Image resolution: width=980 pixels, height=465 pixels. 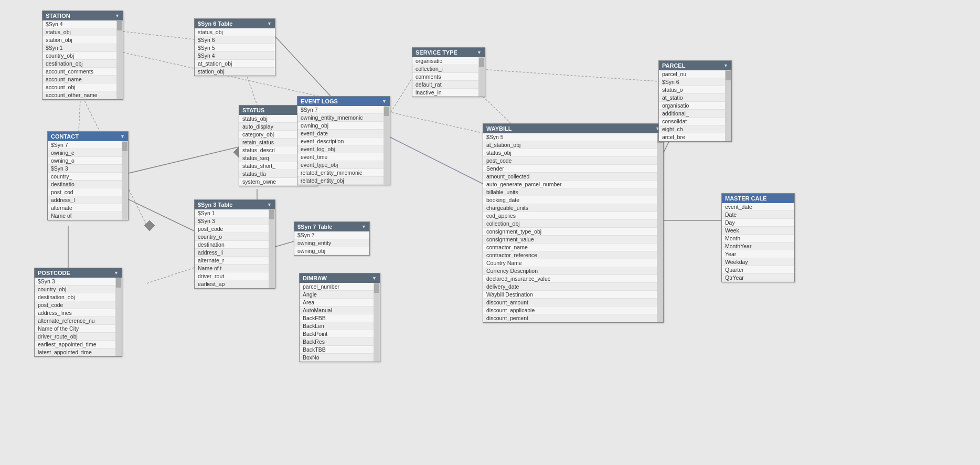 What do you see at coordinates (235, 205) in the screenshot?
I see `syn3table-header: $Syn 3 Table ▼` at bounding box center [235, 205].